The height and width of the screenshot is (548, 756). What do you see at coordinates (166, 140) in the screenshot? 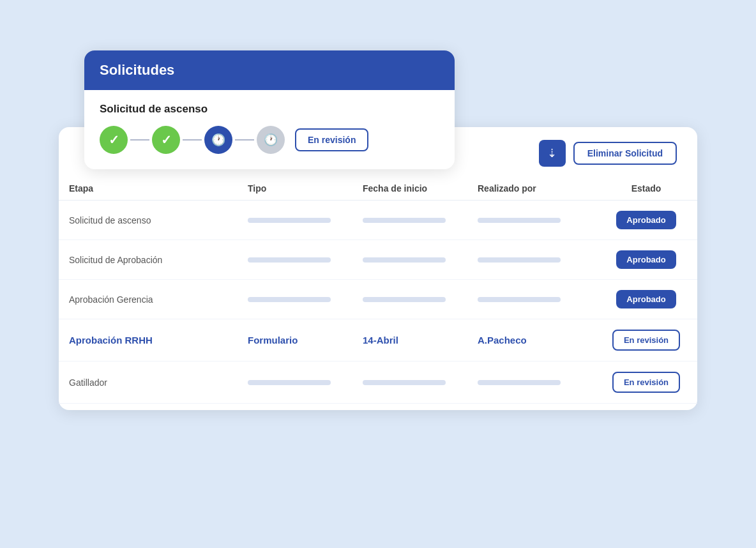
I see `step-2-circle: ✓` at bounding box center [166, 140].